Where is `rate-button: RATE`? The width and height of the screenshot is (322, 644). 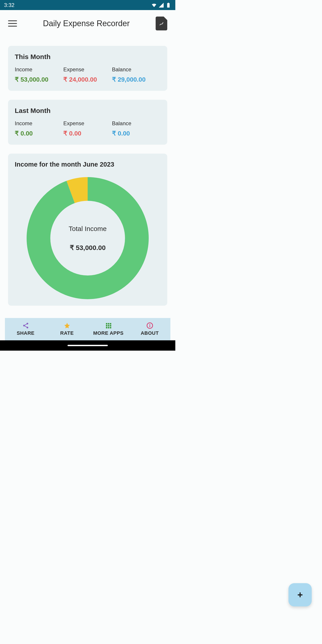 rate-button: RATE is located at coordinates (67, 329).